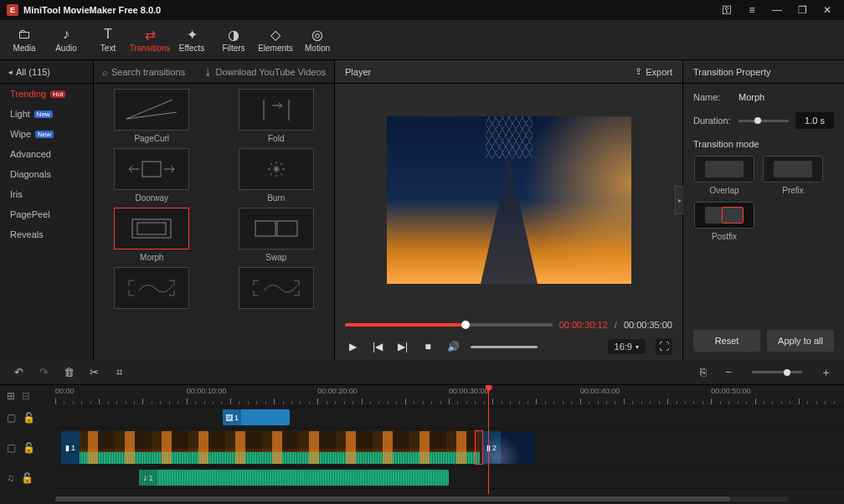 The height and width of the screenshot is (504, 844). I want to click on ruler-head: ⊞ ⊟, so click(28, 396).